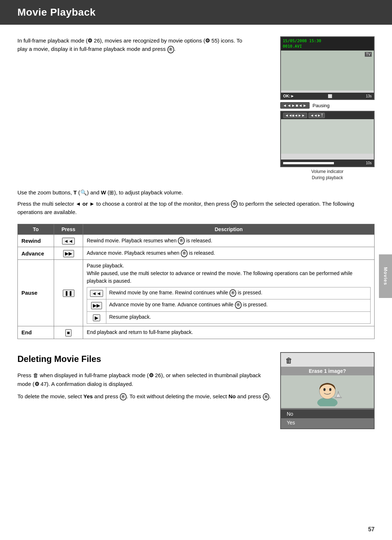 The width and height of the screenshot is (392, 540). What do you see at coordinates (238, 293) in the screenshot?
I see `sub-desc-rewind-frame: Rewind movie by one frame. Rewind contin…` at bounding box center [238, 293].